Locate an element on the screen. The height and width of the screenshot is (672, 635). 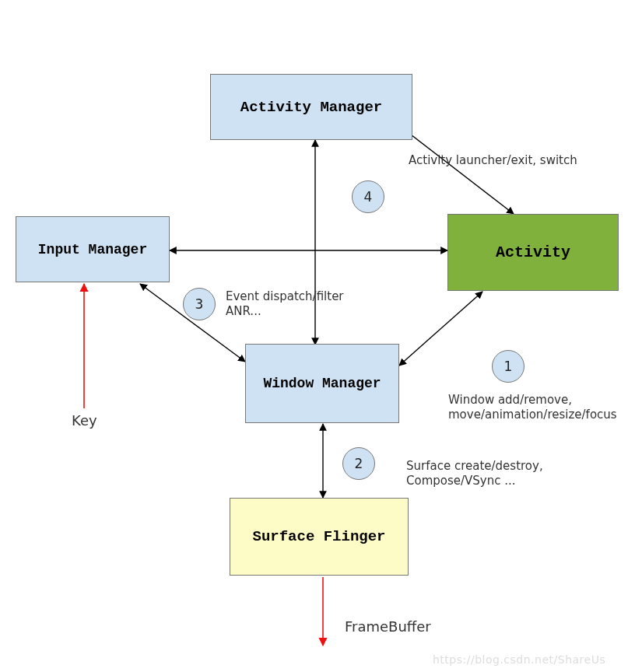
activity-manager-box: Activity Manager is located at coordinates (311, 107).